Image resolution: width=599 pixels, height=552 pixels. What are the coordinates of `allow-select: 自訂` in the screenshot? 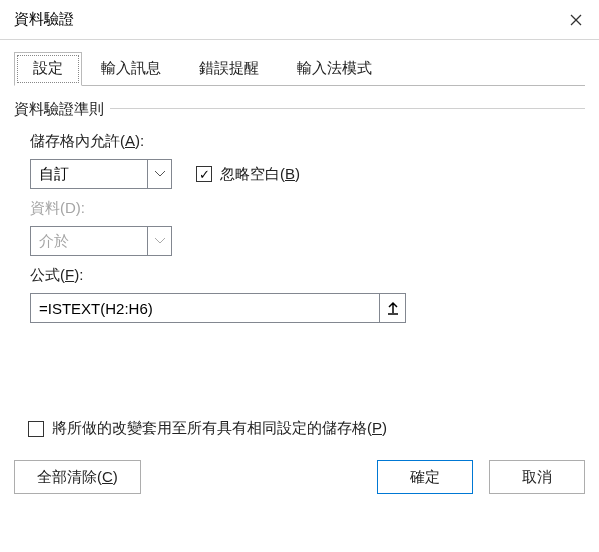 It's located at (101, 174).